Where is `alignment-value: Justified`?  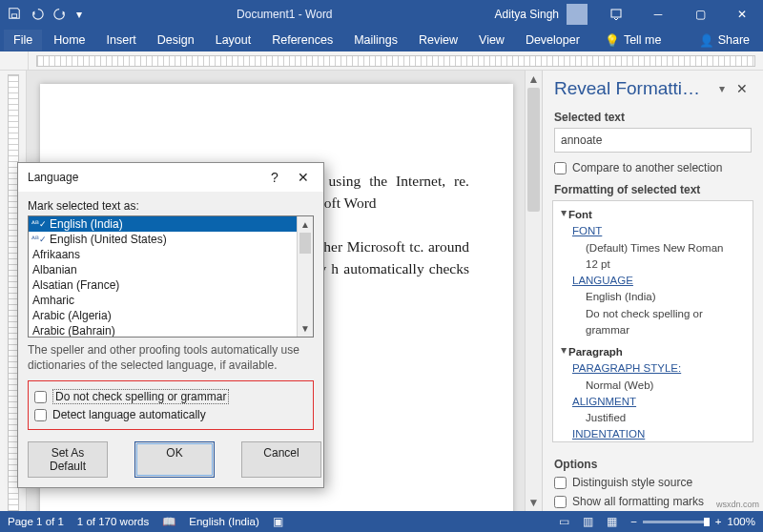 alignment-value: Justified is located at coordinates (668, 418).